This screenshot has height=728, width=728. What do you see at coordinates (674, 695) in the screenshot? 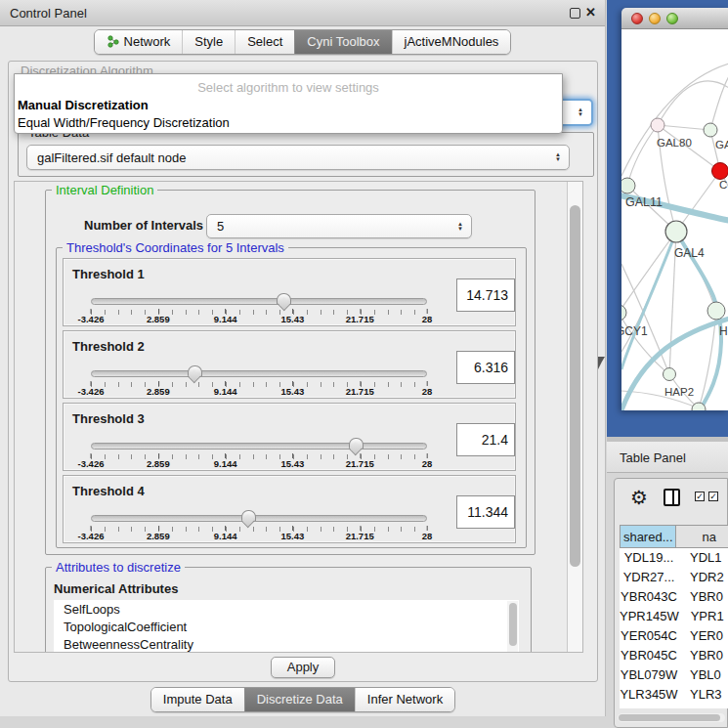
I see `table-row: YLR345WYLR3` at bounding box center [674, 695].